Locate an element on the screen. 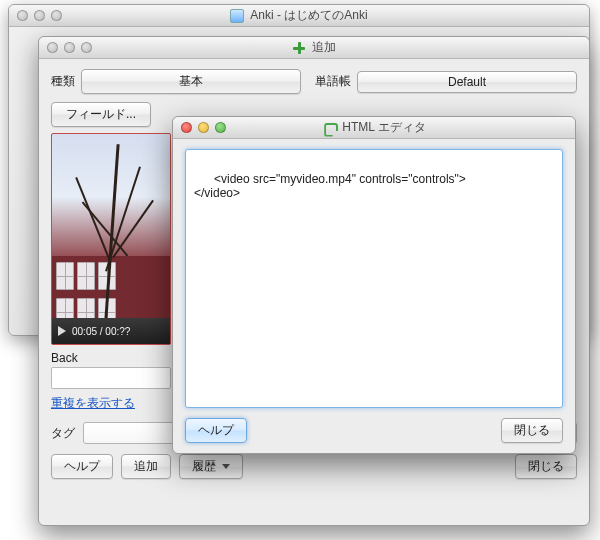  video-controls: 00:05 / 00:?? is located at coordinates (111, 331).